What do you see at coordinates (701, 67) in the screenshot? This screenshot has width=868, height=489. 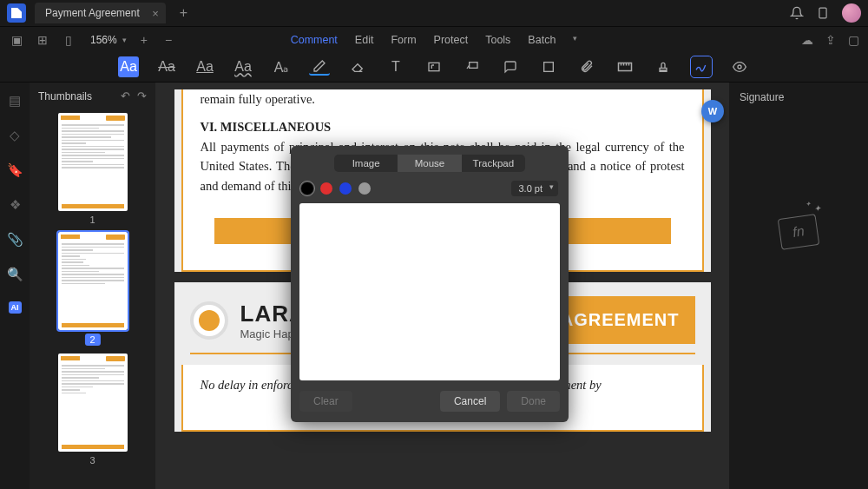 I see `signature-tool` at bounding box center [701, 67].